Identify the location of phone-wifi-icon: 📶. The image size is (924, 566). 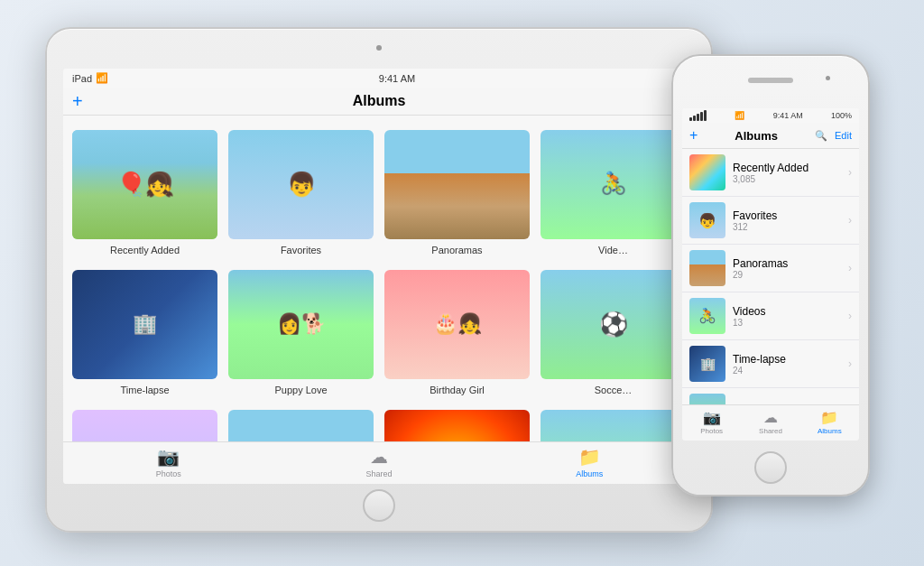
(740, 116).